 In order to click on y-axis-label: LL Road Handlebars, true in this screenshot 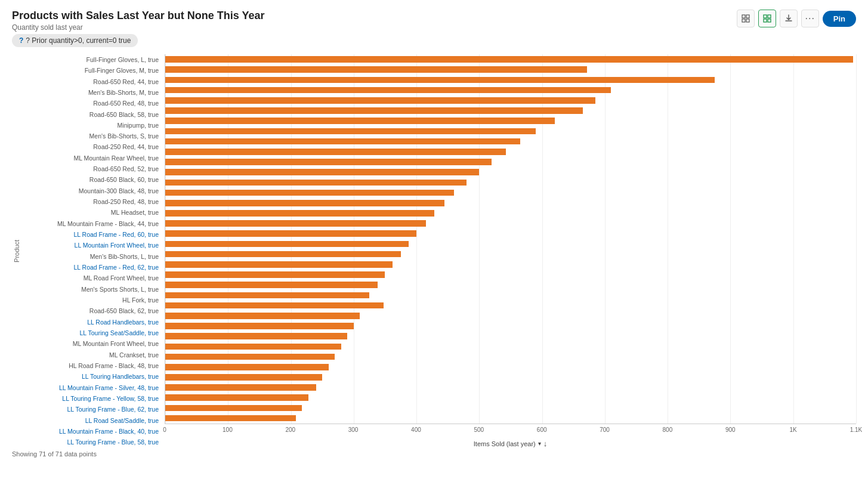, I will do `click(92, 322)`.